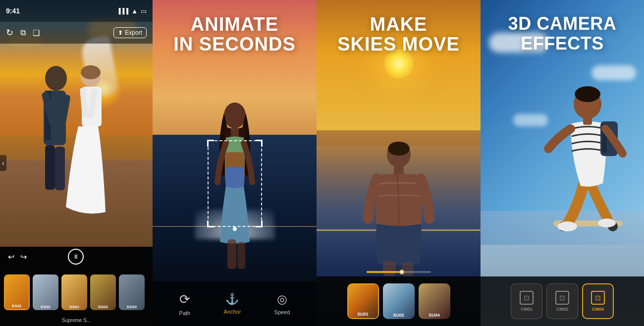 This screenshot has height=326, width=644. What do you see at coordinates (562, 34) in the screenshot?
I see `3d-title: 3D CAMERA EFFECTS` at bounding box center [562, 34].